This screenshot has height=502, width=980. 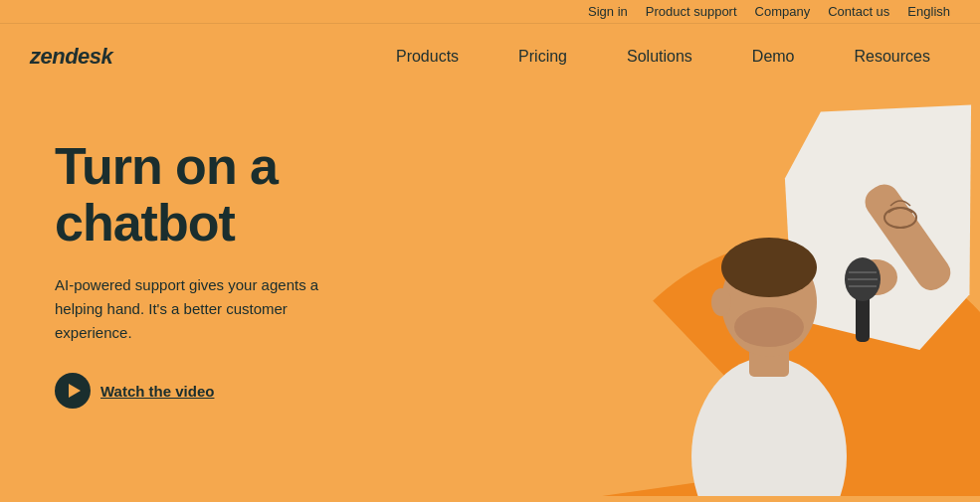 I want to click on sign-in-link: Sign in, so click(x=608, y=12).